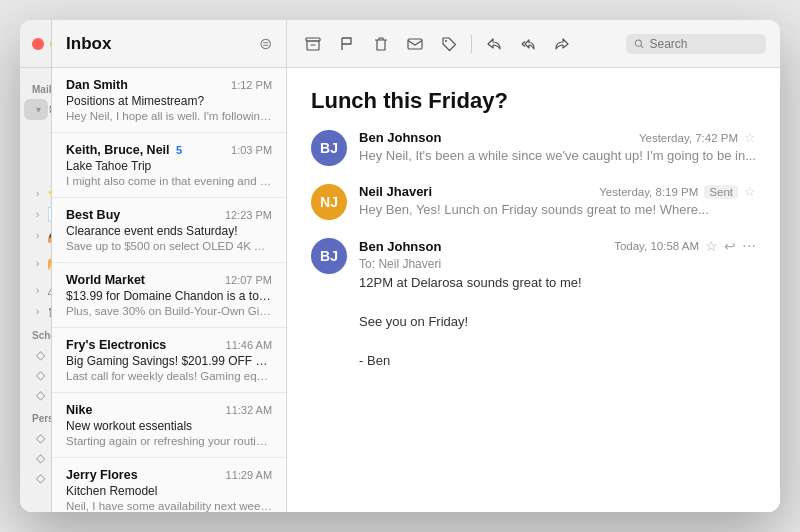 This screenshot has height=532, width=800. Describe the element at coordinates (558, 192) in the screenshot. I see `message-header-2: Neil Jhaveri Yesterday, 8:19 PM Sent ☆` at that location.